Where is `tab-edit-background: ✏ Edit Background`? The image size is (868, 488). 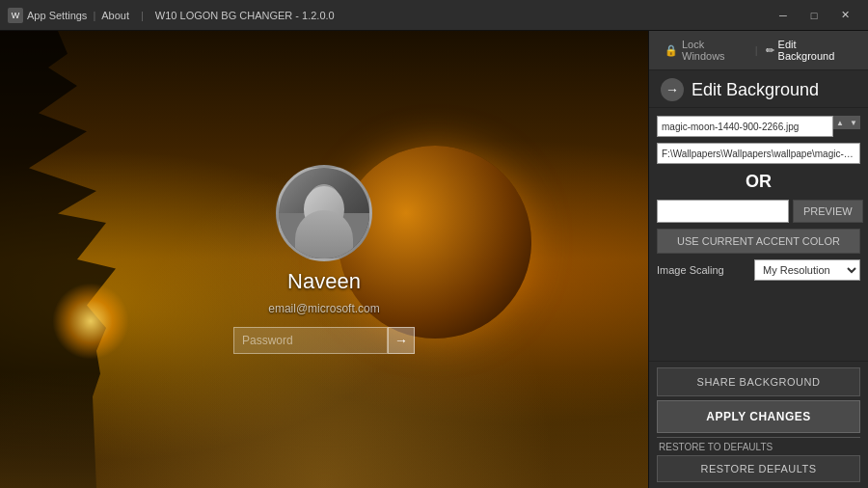 tab-edit-background: ✏ Edit Background is located at coordinates (809, 50).